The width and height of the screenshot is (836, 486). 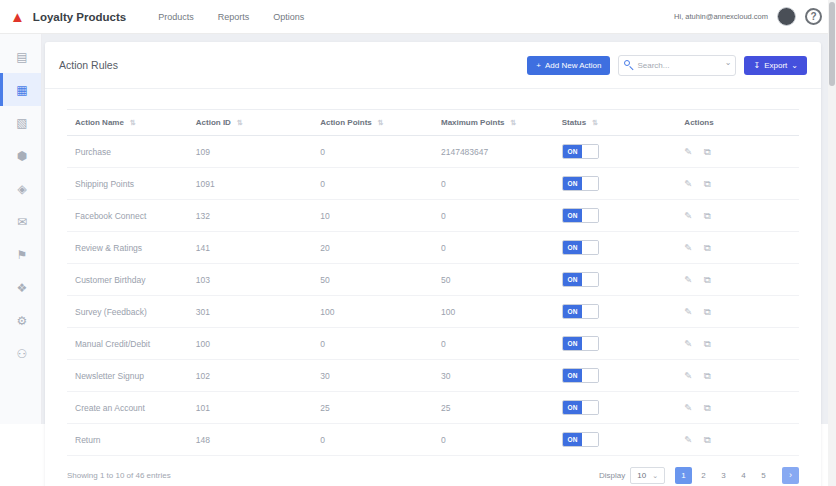 I want to click on avatar, so click(x=786, y=16).